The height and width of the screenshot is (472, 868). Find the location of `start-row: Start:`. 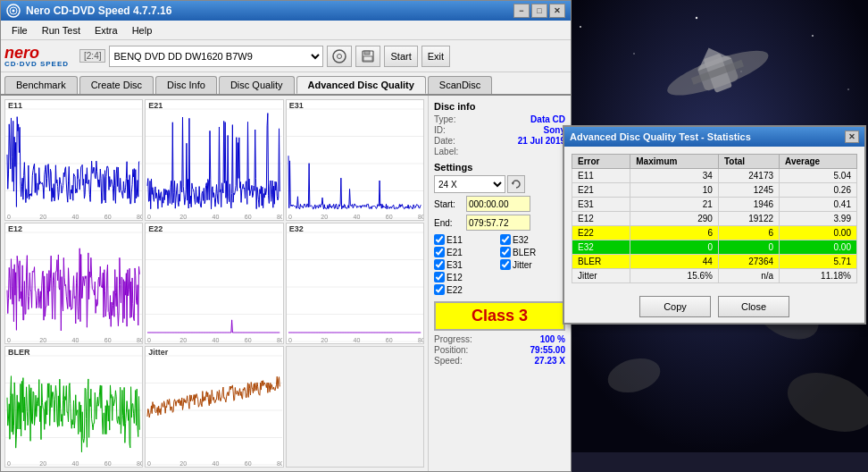

start-row: Start: is located at coordinates (500, 204).